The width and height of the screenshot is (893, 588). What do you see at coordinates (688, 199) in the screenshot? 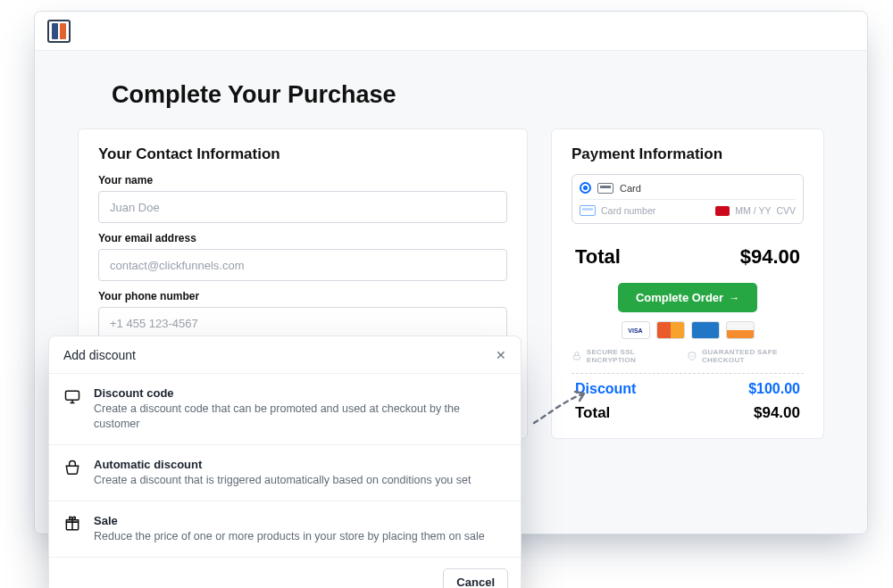
I see `card-method-box: Card Card number MM / YY CVV` at bounding box center [688, 199].